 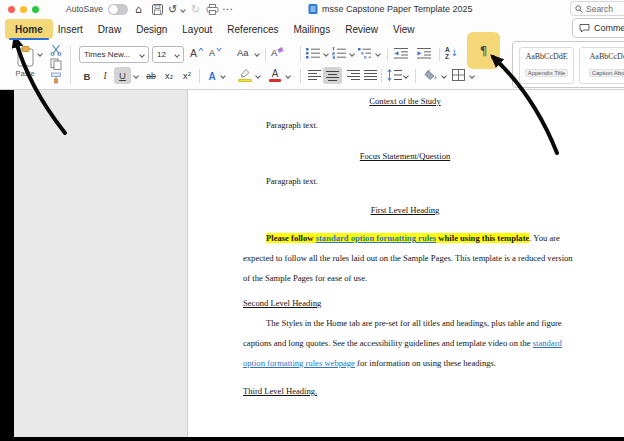 What do you see at coordinates (472, 76) in the screenshot?
I see `borders-chevron-icon` at bounding box center [472, 76].